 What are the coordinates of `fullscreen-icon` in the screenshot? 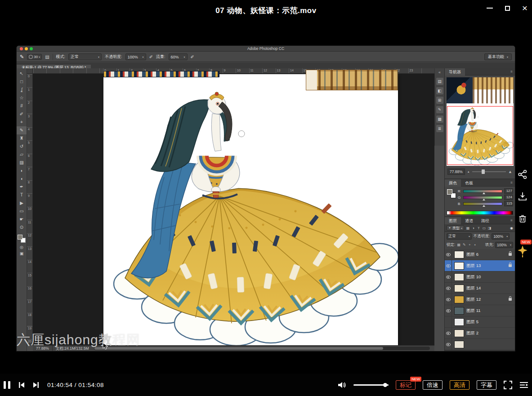 It's located at (508, 385).